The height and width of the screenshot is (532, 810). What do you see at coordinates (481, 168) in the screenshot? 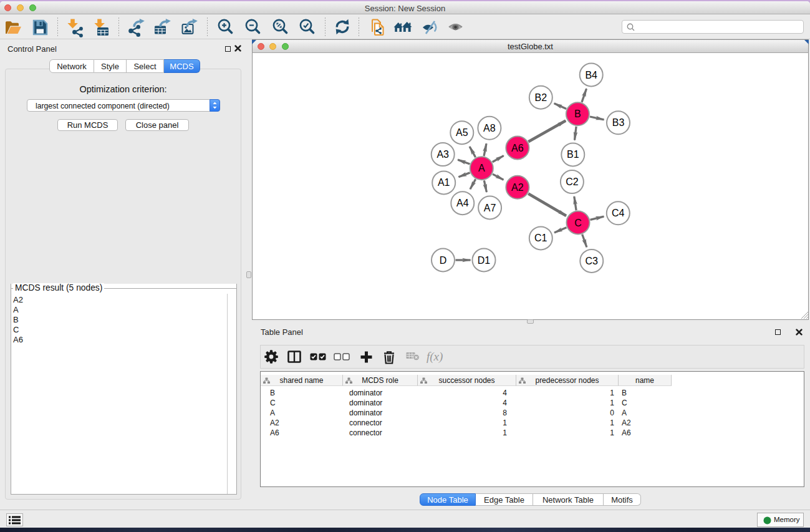
I see `svg-text: A` at bounding box center [481, 168].